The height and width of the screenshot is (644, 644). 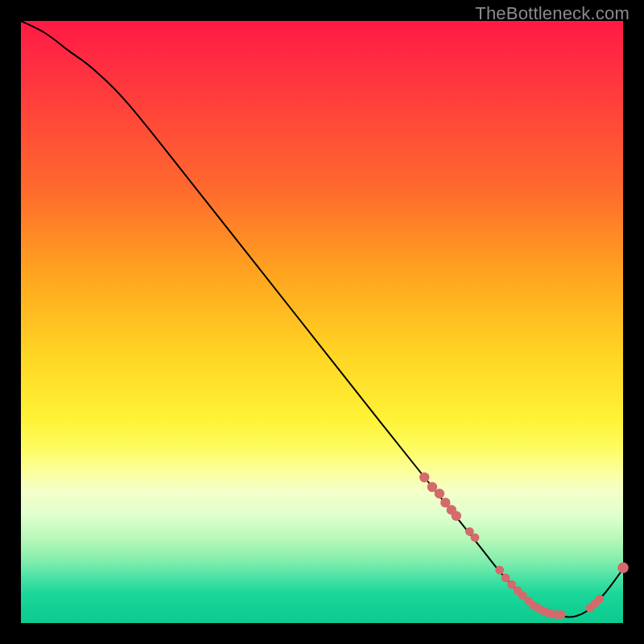 I want to click on watermark-text: TheBottleneck.com, so click(x=552, y=14).